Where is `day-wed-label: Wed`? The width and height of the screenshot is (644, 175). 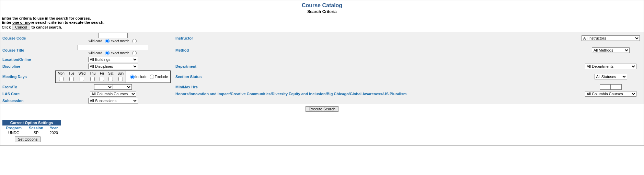 day-wed-label: Wed is located at coordinates (82, 74).